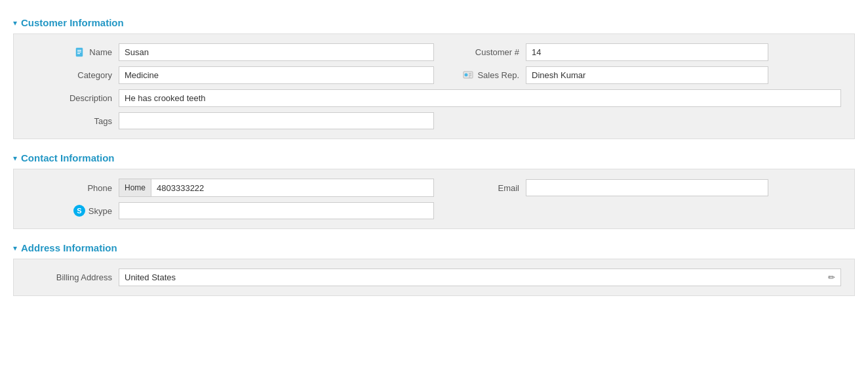 The height and width of the screenshot is (365, 868). I want to click on phone-input-group: Home 4803333222, so click(277, 188).